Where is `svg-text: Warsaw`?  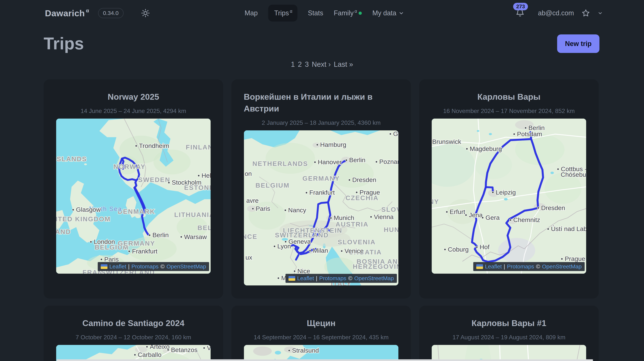 svg-text: Warsaw is located at coordinates (196, 237).